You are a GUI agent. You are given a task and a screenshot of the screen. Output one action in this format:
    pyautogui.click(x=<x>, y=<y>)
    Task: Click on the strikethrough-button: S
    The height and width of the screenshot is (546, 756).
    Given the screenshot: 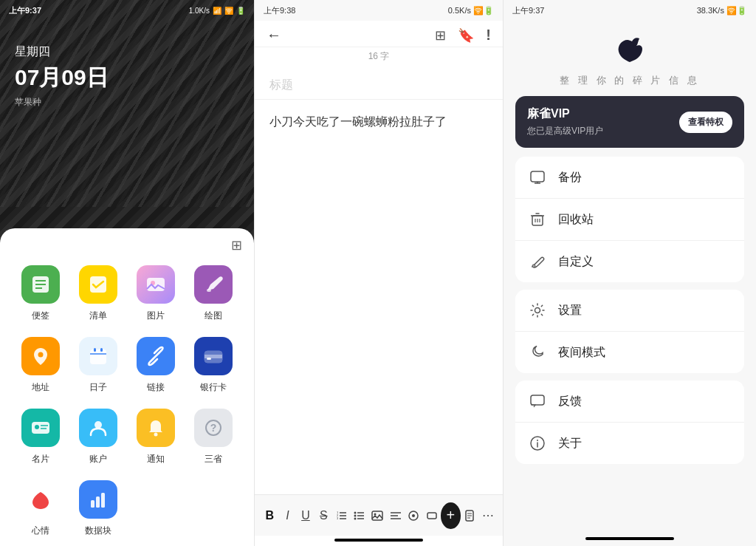 What is the action you would take?
    pyautogui.click(x=323, y=516)
    